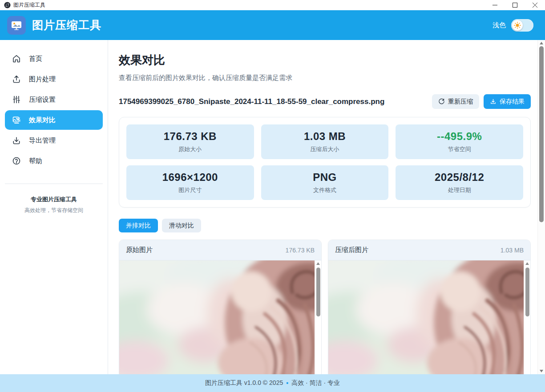 This screenshot has width=545, height=392. Describe the element at coordinates (220, 317) in the screenshot. I see `original-image-view` at that location.